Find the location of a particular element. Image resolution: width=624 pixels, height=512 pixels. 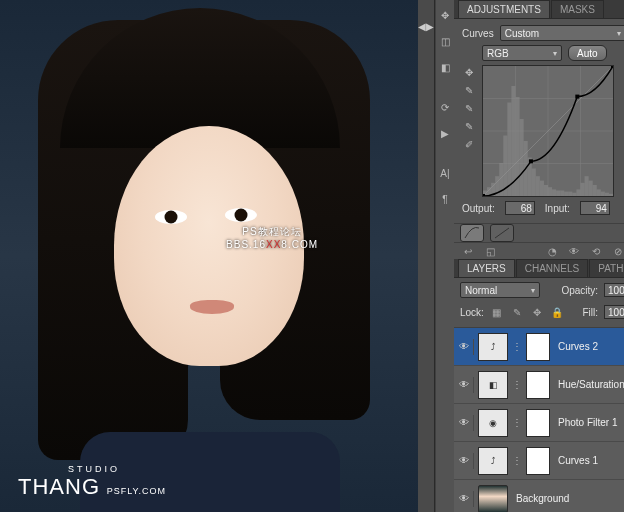

character-icon: A| is located at coordinates (445, 173).